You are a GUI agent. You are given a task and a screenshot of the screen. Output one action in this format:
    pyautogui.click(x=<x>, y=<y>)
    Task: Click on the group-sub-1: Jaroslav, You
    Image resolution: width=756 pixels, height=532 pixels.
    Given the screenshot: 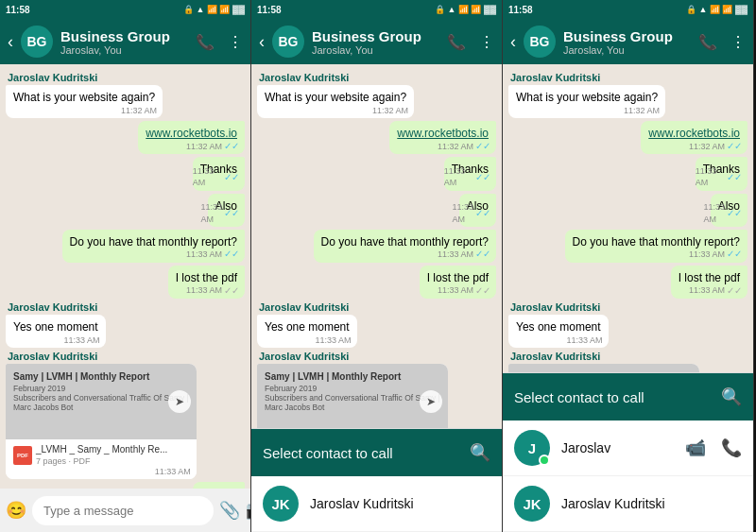 What is the action you would take?
    pyautogui.click(x=125, y=50)
    